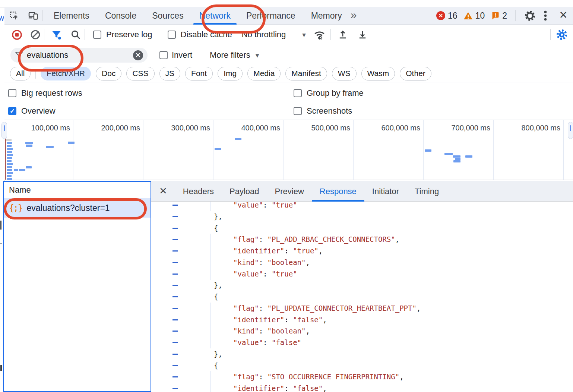  I want to click on export-har-button, so click(363, 35).